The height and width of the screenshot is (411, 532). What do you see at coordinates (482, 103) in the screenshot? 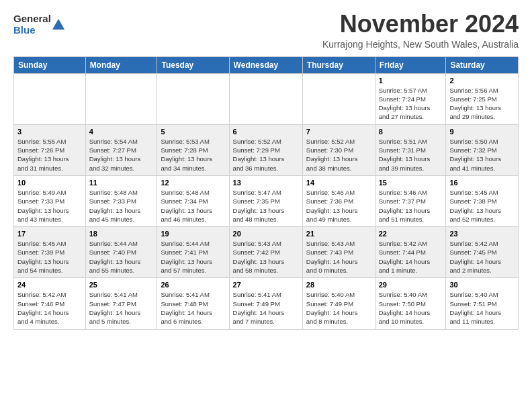
I see `day-info: Sunrise: 5:56 AM Sunset: 7:25 PM Dayligh…` at bounding box center [482, 103].